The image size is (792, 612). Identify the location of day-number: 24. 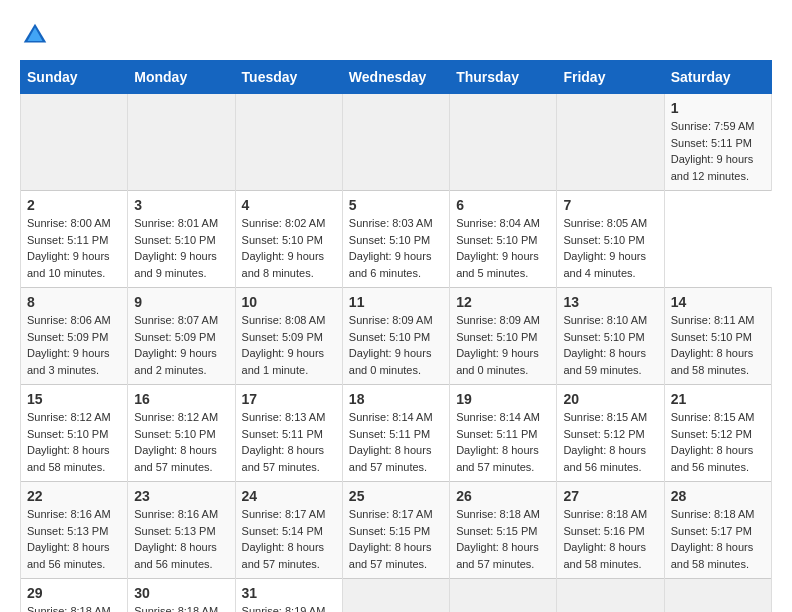
(289, 496).